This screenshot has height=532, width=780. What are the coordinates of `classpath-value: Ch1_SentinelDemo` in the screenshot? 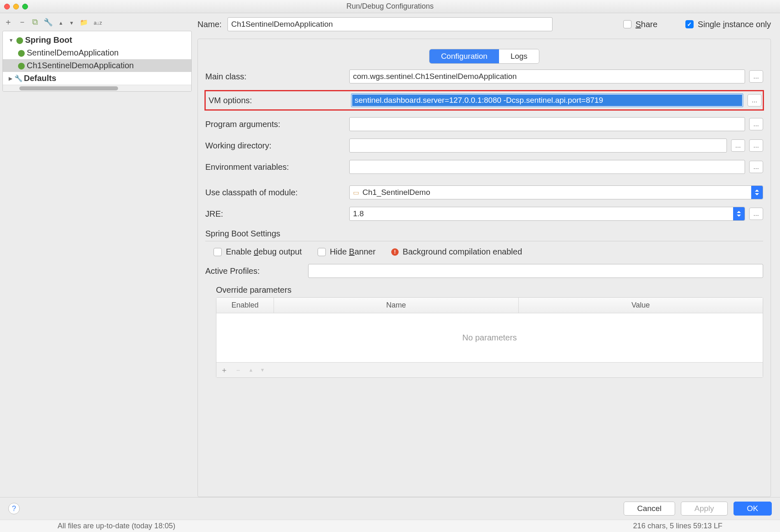 It's located at (397, 192).